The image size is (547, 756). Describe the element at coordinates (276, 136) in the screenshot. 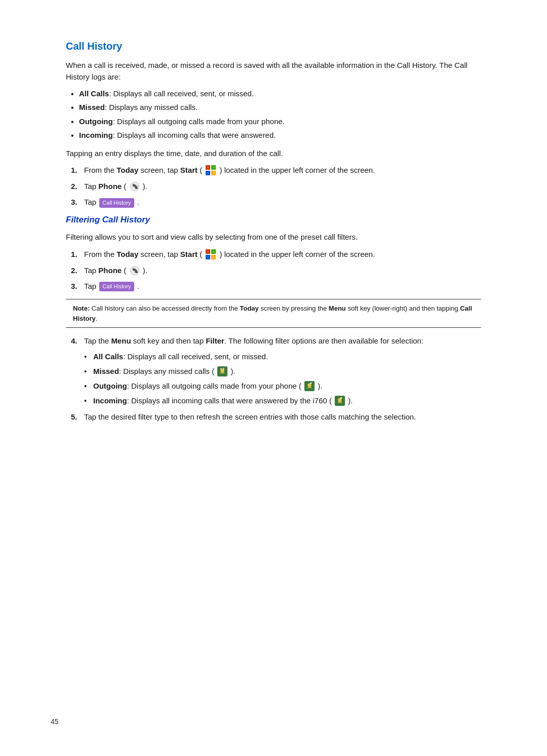

I see `list-item: Incoming: Displays all incoming calls th…` at that location.